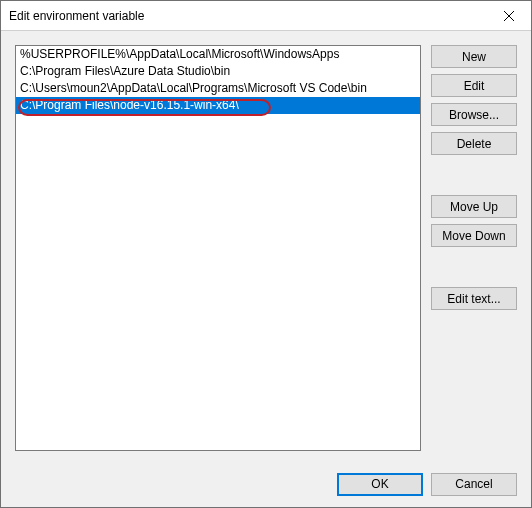  Describe the element at coordinates (474, 236) in the screenshot. I see `move-down-button: Move Down` at that location.